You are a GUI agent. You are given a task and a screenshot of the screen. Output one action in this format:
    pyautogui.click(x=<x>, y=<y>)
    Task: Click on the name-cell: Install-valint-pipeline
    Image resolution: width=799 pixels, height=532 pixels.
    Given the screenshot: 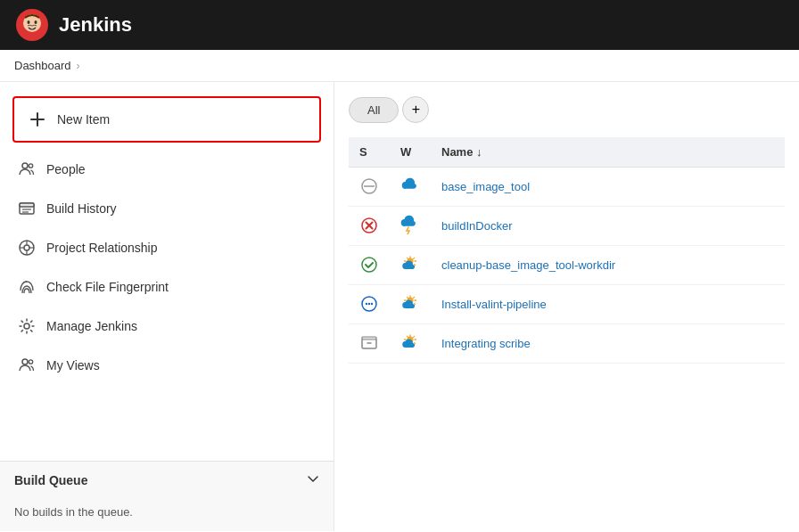 What is the action you would take?
    pyautogui.click(x=608, y=305)
    